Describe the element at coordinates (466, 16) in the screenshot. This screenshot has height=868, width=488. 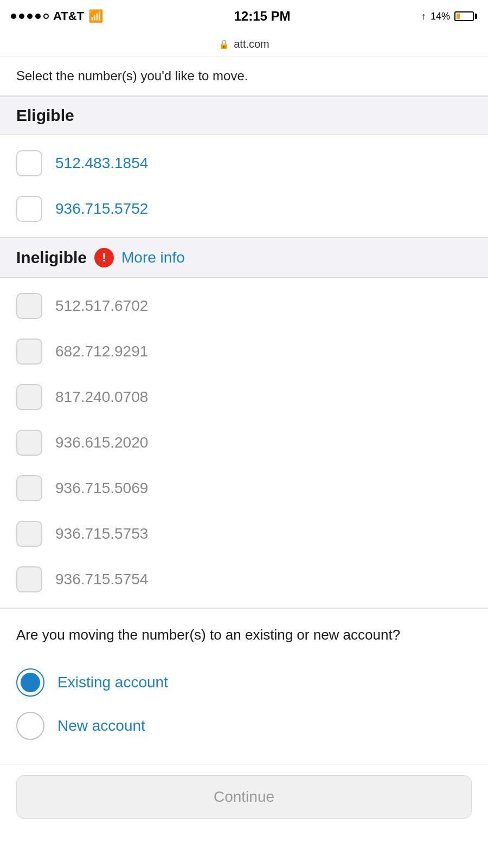
I see `battery-icon` at that location.